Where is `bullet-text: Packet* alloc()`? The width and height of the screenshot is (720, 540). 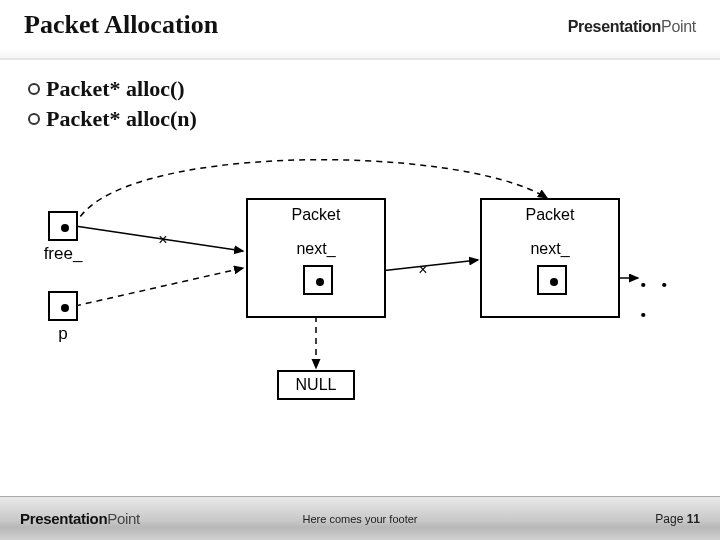
bullet-text: Packet* alloc() is located at coordinates (116, 89).